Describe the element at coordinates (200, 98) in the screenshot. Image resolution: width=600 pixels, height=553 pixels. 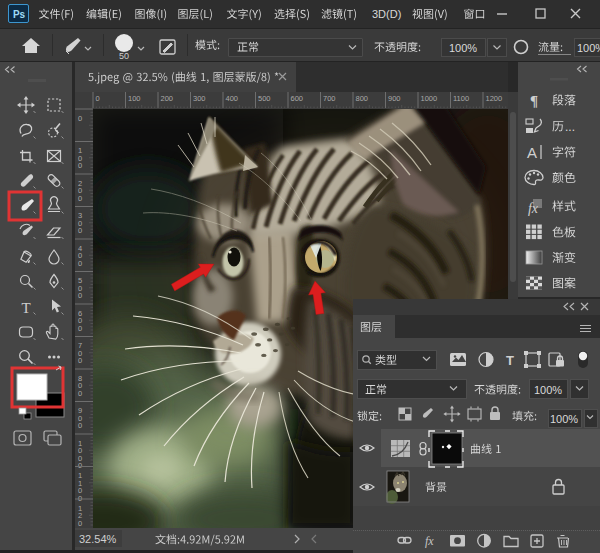
I see `svg-text: 300` at that location.